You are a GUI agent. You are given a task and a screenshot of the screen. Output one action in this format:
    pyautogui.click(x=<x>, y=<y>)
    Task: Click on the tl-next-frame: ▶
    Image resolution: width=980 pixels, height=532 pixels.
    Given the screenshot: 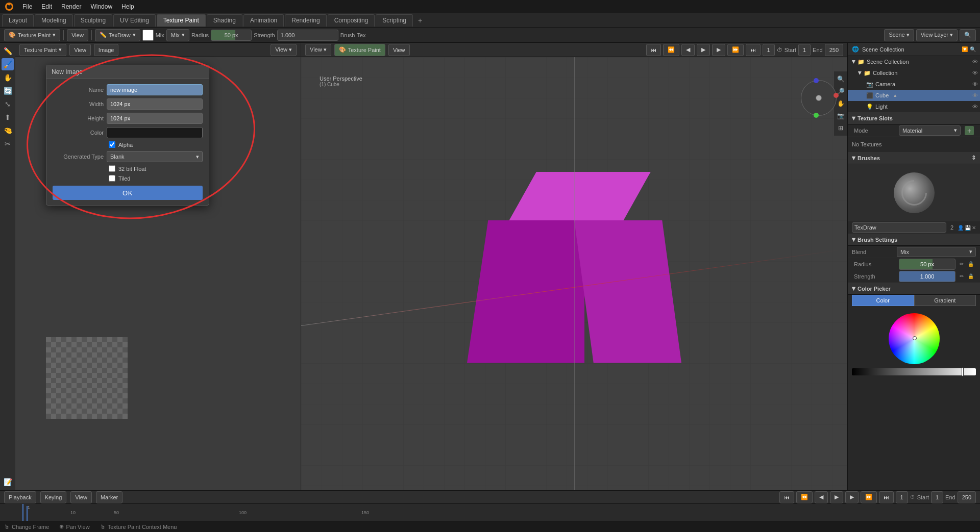 What is the action you would take?
    pyautogui.click(x=852, y=497)
    